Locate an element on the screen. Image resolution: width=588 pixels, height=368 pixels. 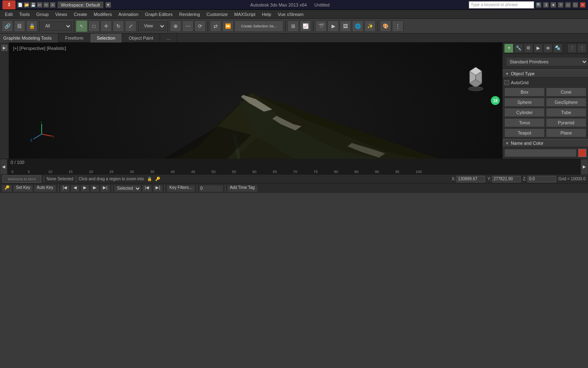
menu-create: Create is located at coordinates (80, 14).